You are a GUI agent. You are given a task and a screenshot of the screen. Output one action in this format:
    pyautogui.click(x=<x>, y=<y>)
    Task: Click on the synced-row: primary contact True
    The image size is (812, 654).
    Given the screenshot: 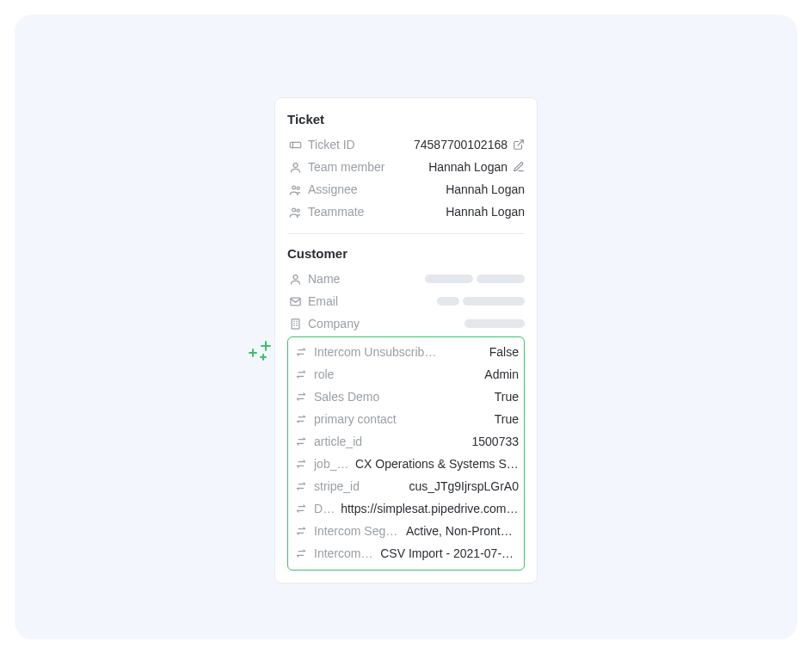 What is the action you would take?
    pyautogui.click(x=406, y=419)
    